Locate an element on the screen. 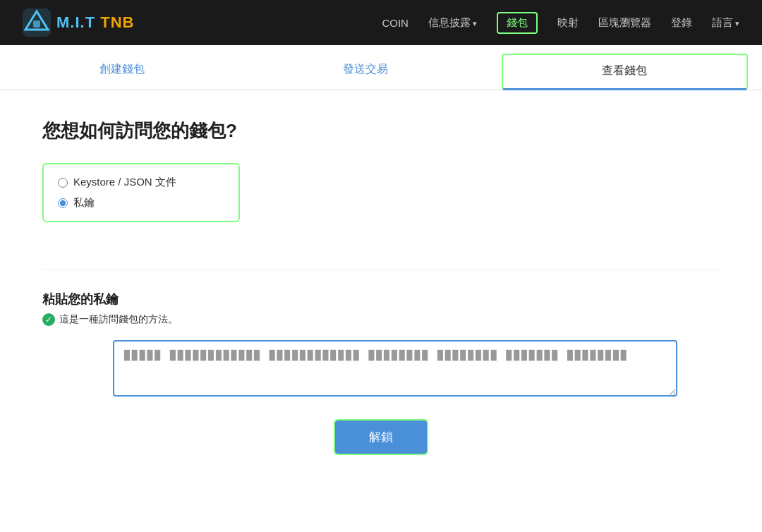 Image resolution: width=762 pixels, height=532 pixels. tab-send-tx: 發送交易 is located at coordinates (365, 68).